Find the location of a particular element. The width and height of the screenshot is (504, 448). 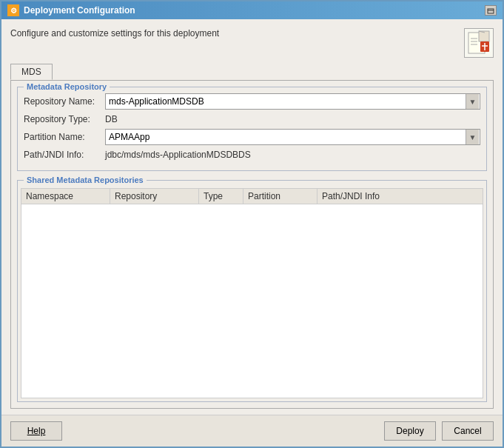

help-button: Help is located at coordinates (36, 431).